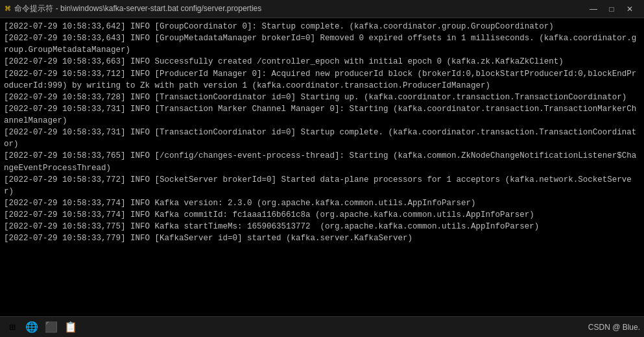 The width and height of the screenshot is (644, 337). Describe the element at coordinates (322, 44) in the screenshot. I see `console-line: [2022-07-29 10:58:33,643] INFO [GroupMet…` at that location.